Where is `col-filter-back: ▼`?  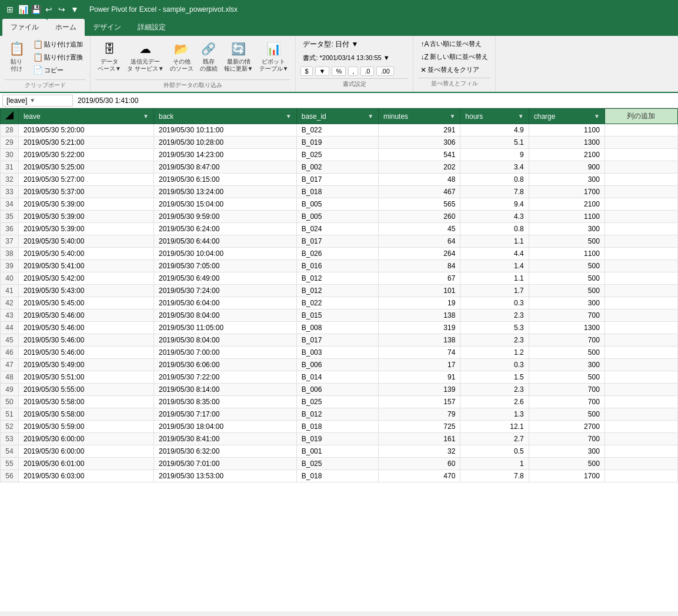 col-filter-back: ▼ is located at coordinates (289, 116).